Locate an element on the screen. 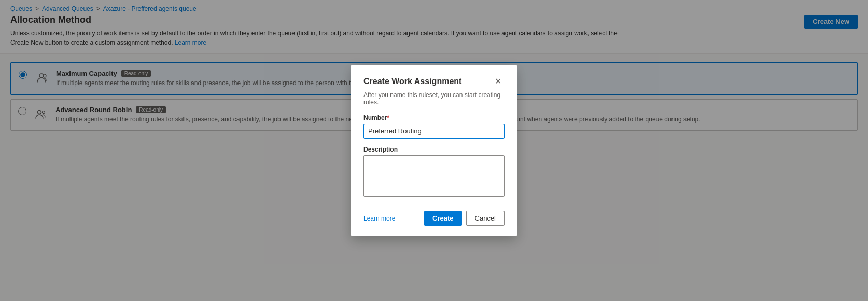  description-field-group: Description is located at coordinates (434, 172).